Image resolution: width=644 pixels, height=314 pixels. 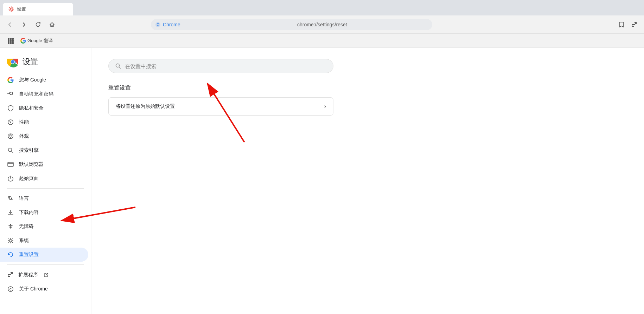 I want to click on reset-item-arrow: ›, so click(x=325, y=106).